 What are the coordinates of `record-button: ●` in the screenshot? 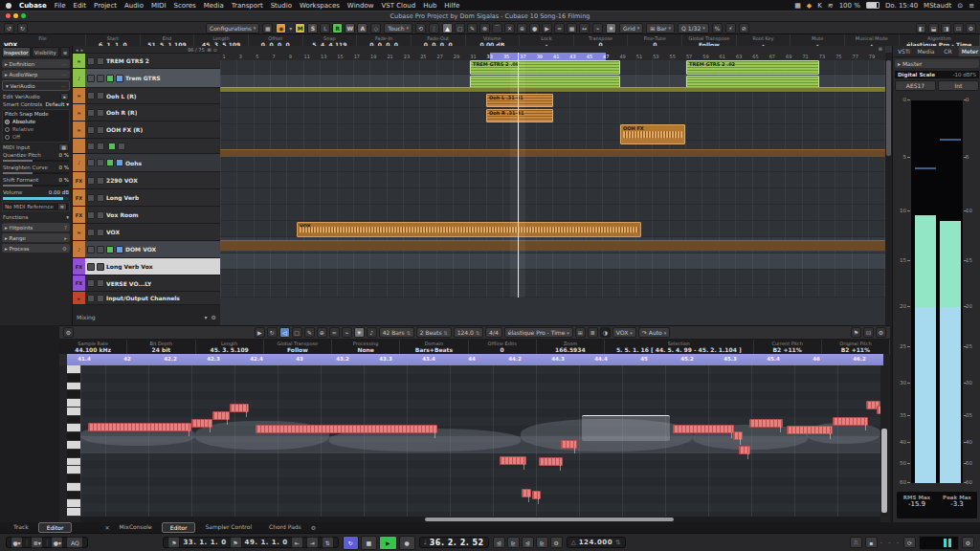 It's located at (408, 543).